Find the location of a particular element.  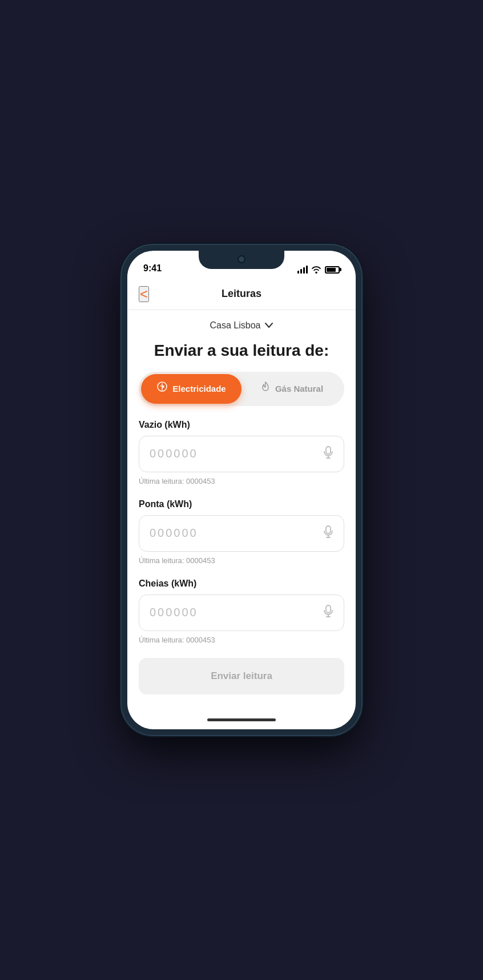

tab-toggle-container: Electricidade Gás Natural is located at coordinates (242, 389).